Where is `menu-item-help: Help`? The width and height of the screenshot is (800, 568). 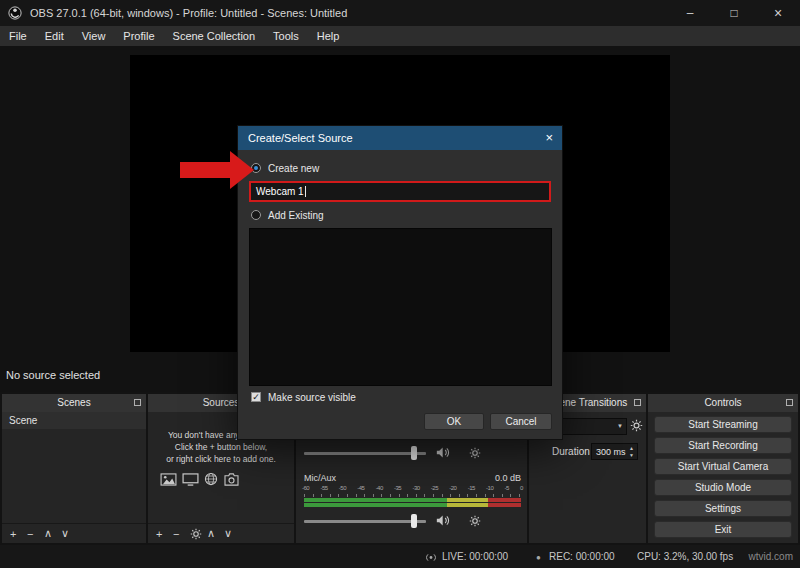 menu-item-help: Help is located at coordinates (328, 36).